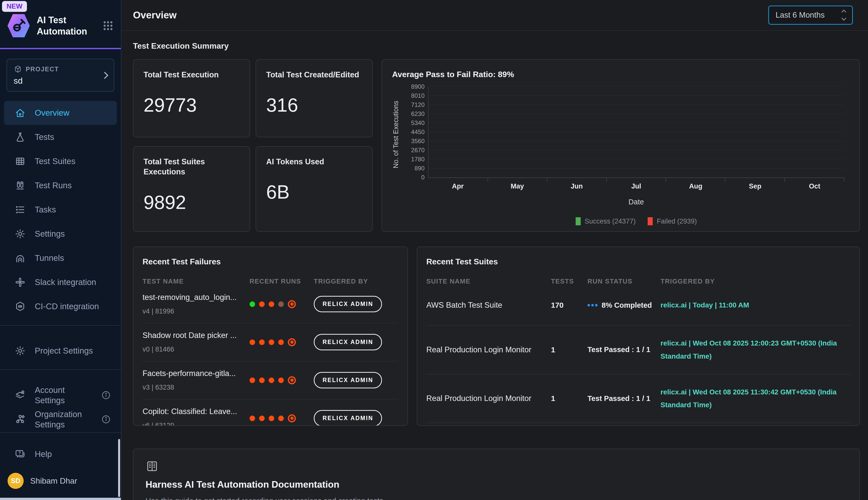  I want to click on avatar: SD, so click(16, 481).